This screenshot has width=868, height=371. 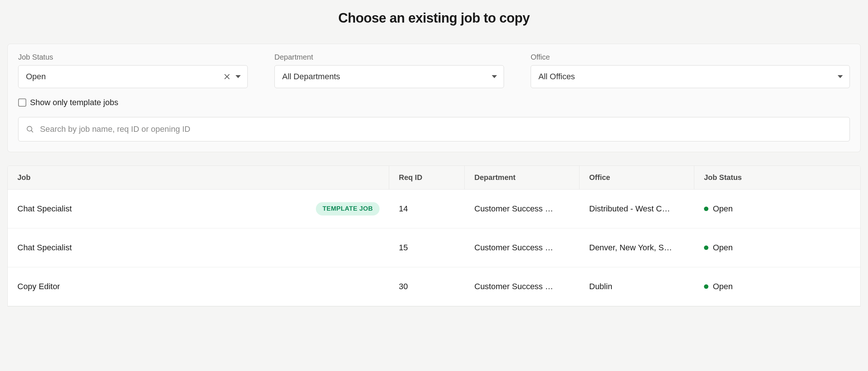 What do you see at coordinates (777, 178) in the screenshot?
I see `th-job-status: Job Status` at bounding box center [777, 178].